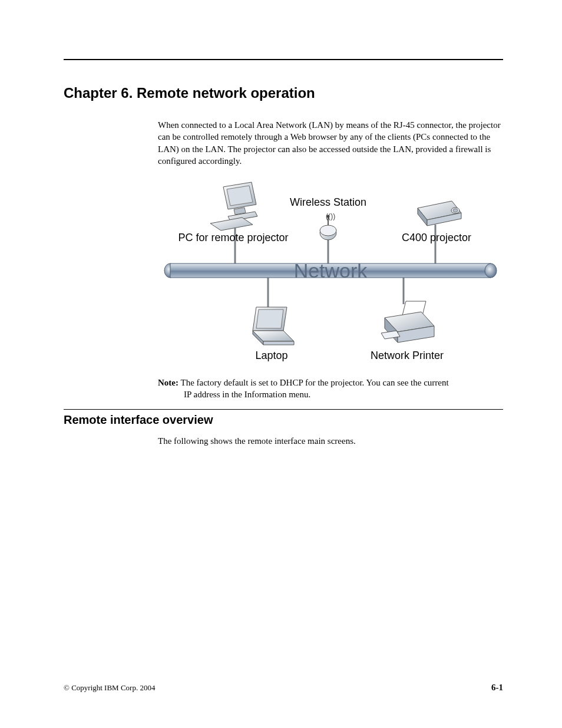 The height and width of the screenshot is (728, 562). What do you see at coordinates (343, 394) in the screenshot?
I see `note-body-2: IP address in the Information menu.` at bounding box center [343, 394].